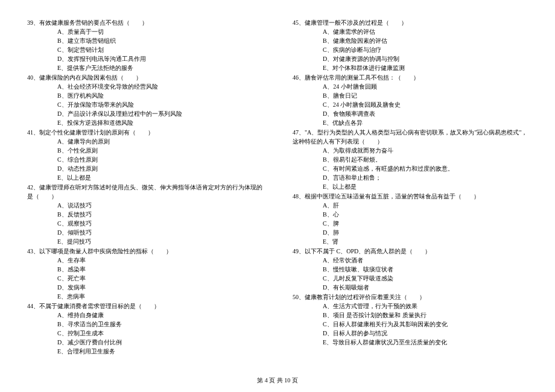 The width and height of the screenshot is (555, 392). What do you see at coordinates (160, 31) in the screenshot?
I see `option: A、质量高于一切` at bounding box center [160, 31].